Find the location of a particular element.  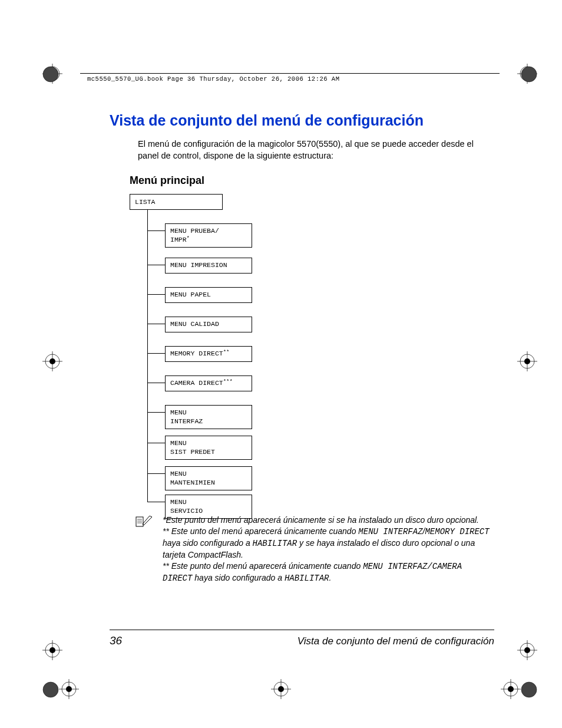

tree-child-box: MENU PAPEL is located at coordinates (209, 295).